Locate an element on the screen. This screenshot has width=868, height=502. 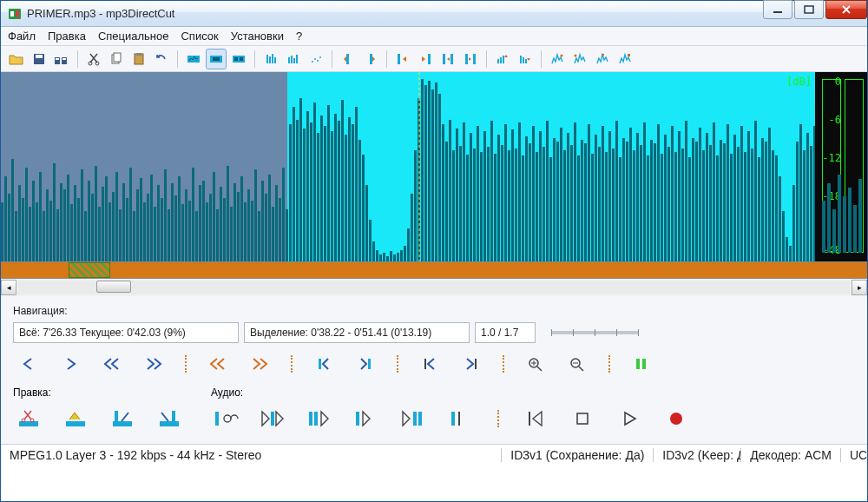
horizontal-scrollbar: ◂ ▸ is located at coordinates (434, 287).